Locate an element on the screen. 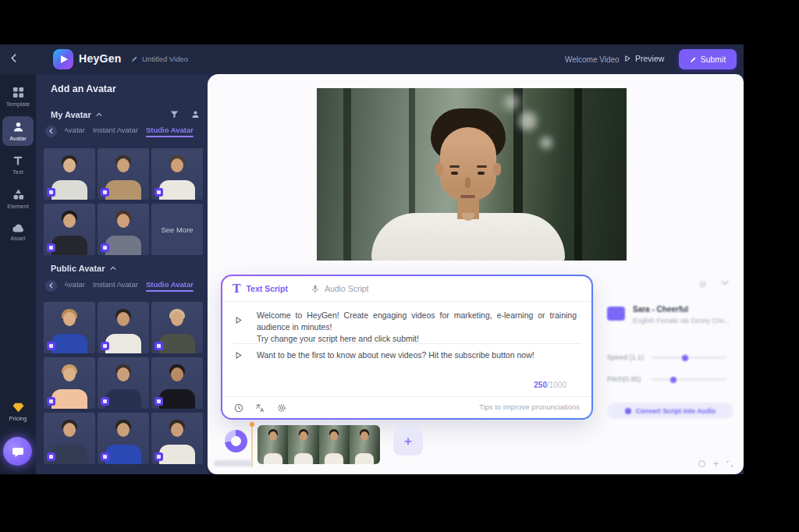 The image size is (799, 532). document-title: Untitled Video is located at coordinates (159, 59).